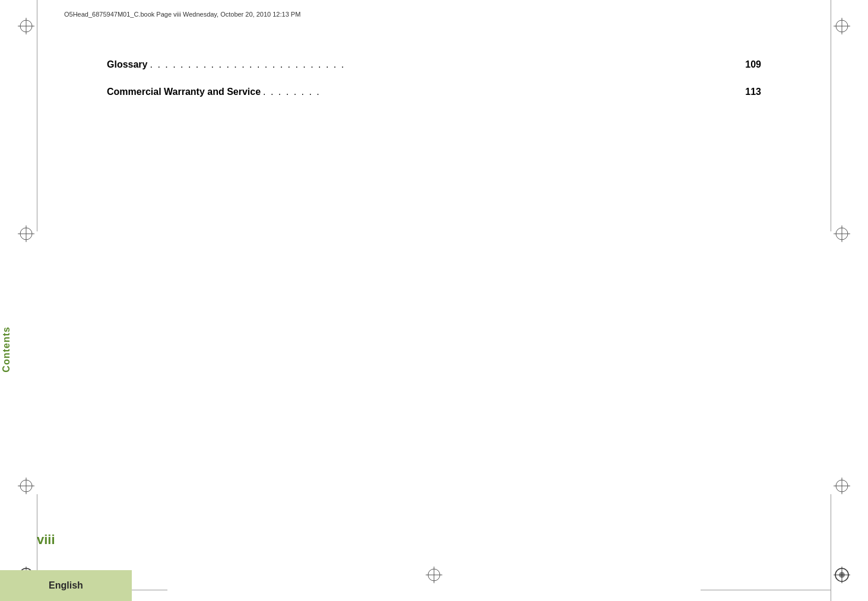 The height and width of the screenshot is (601, 868). What do you see at coordinates (26, 26) in the screenshot?
I see `reg-mark-top-left` at bounding box center [26, 26].